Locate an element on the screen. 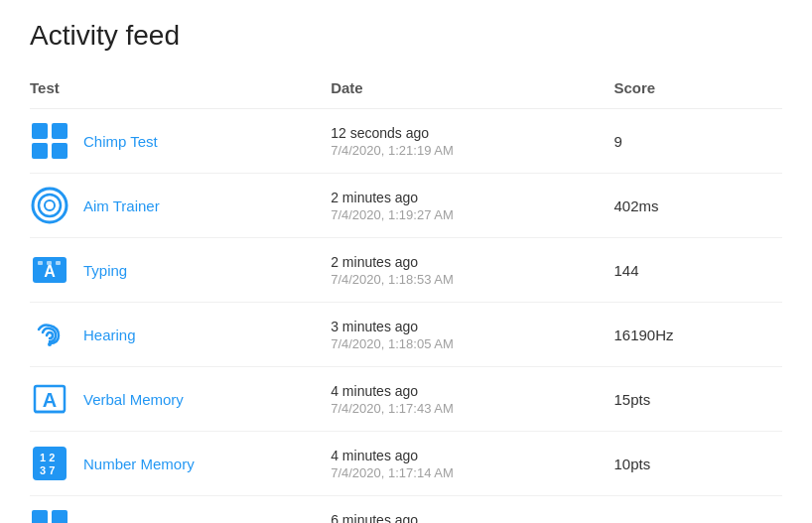 This screenshot has height=523, width=812. score-verbal-memory: 15pts is located at coordinates (688, 399).